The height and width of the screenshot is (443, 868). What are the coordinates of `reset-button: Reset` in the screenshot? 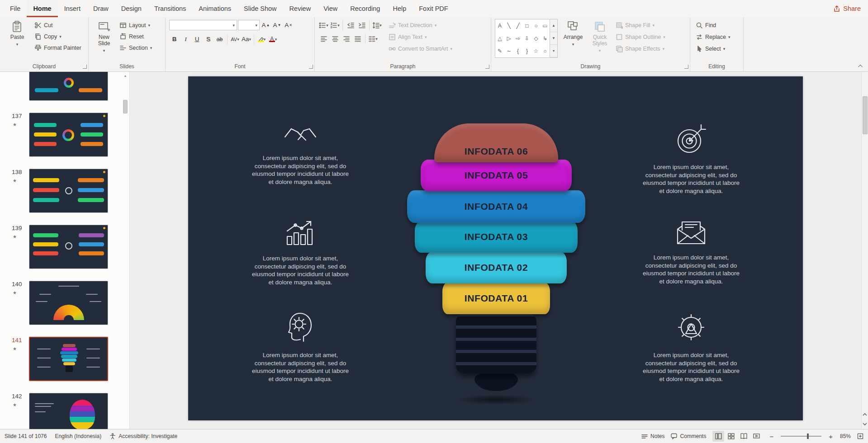 It's located at (136, 37).